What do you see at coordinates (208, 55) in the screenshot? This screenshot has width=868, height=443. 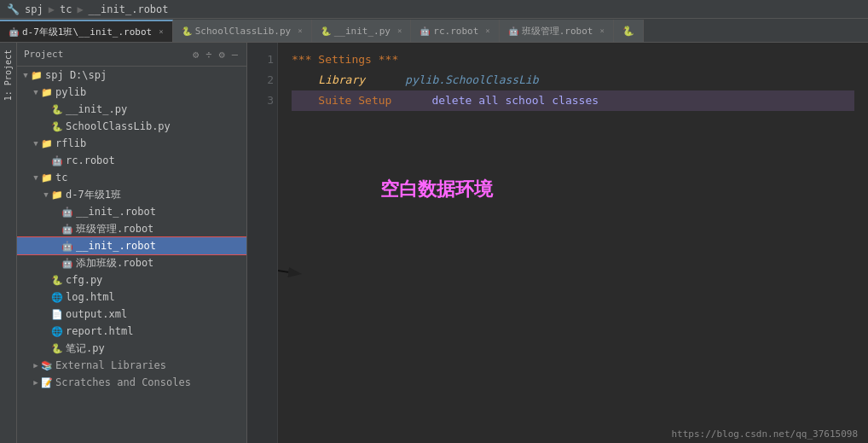 I see `sidebar-action-layout: ÷` at bounding box center [208, 55].